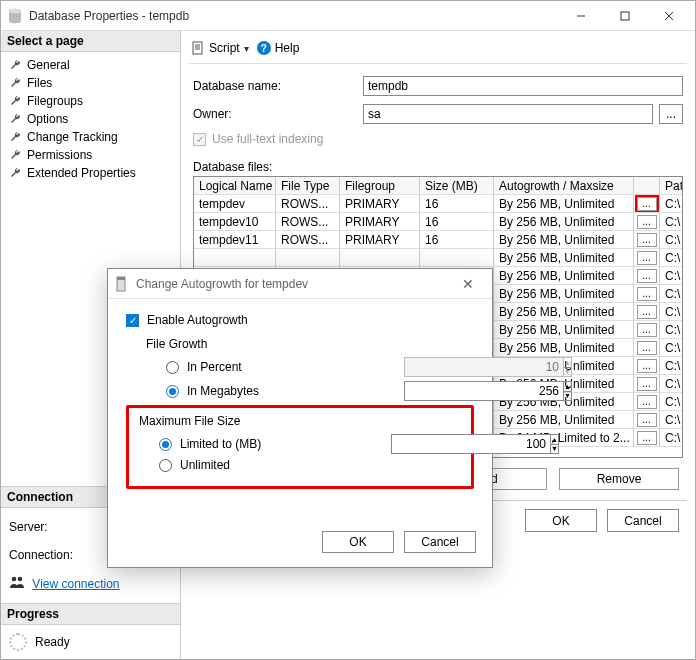 Image resolution: width=696 pixels, height=660 pixels. What do you see at coordinates (310, 344) in the screenshot?
I see `filegrowth-label: File Growth` at bounding box center [310, 344].